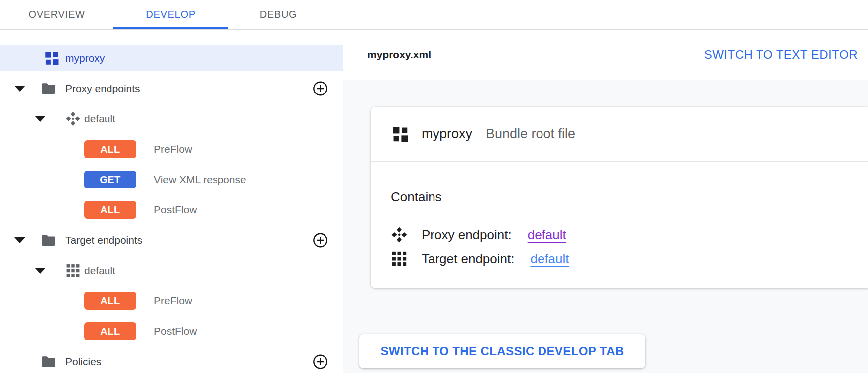 This screenshot has width=868, height=373. Describe the element at coordinates (83, 362) in the screenshot. I see `tree-item-label: Policies` at that location.